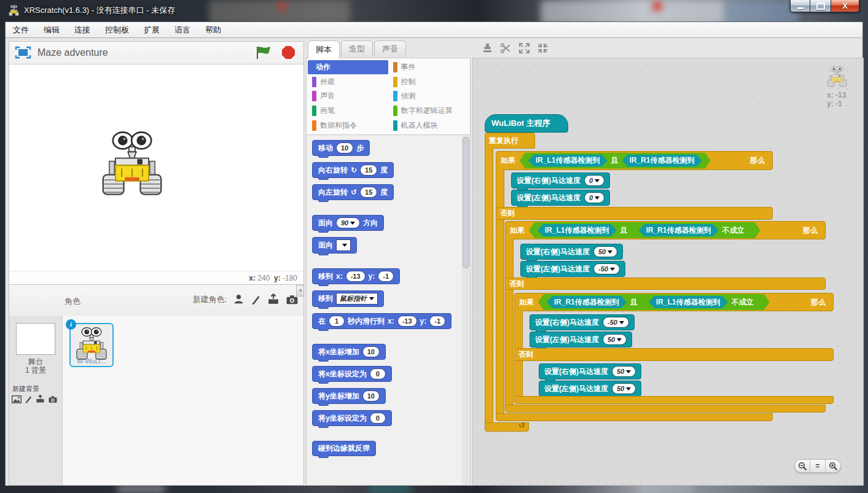 The width and height of the screenshot is (868, 493). What do you see at coordinates (344, 448) in the screenshot?
I see `palette-block: 碰到边缘就反弹` at bounding box center [344, 448].